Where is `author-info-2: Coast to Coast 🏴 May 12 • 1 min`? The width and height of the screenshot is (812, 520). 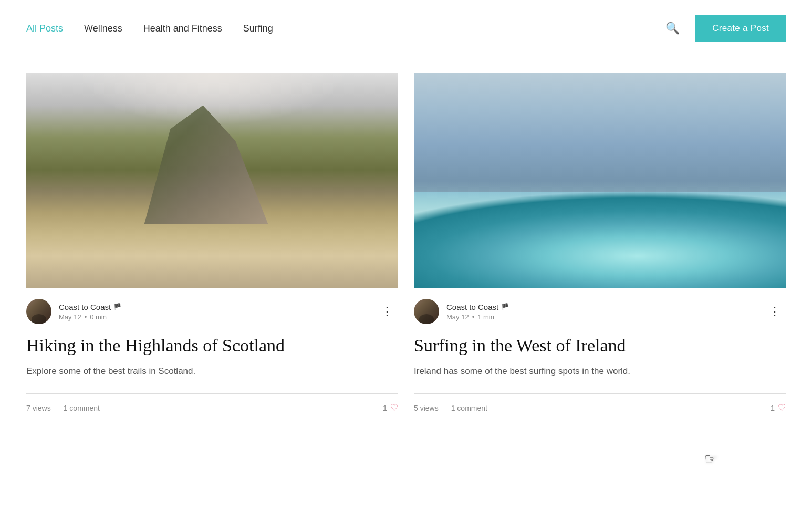
author-info-2: Coast to Coast 🏴 May 12 • 1 min is located at coordinates (606, 312).